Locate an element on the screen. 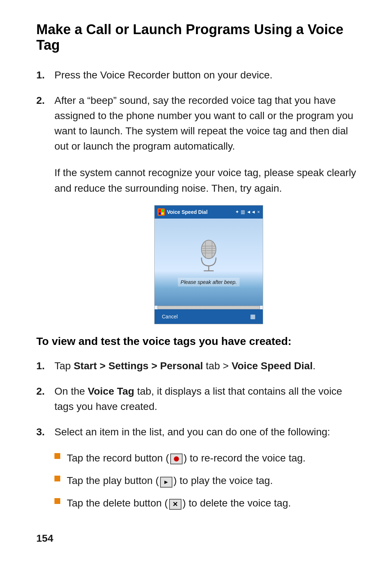 Image resolution: width=392 pixels, height=586 pixels. note-paragraph: If the system cannot recognize your voic… is located at coordinates (209, 181).